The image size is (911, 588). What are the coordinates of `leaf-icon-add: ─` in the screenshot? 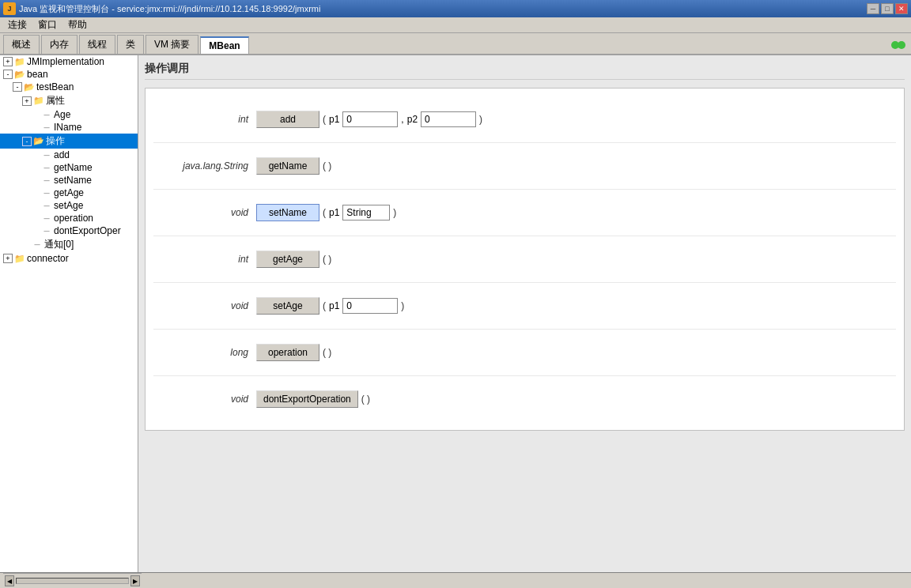 It's located at (47, 155).